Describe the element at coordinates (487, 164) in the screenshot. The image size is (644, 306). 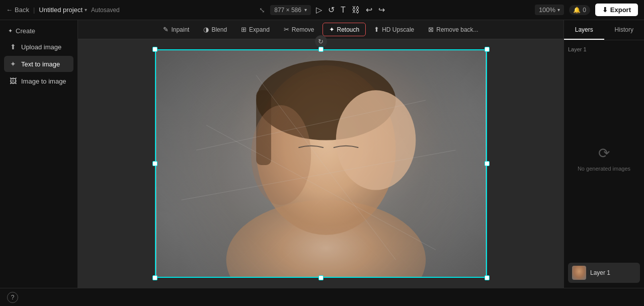
I see `handle-middle-right` at that location.